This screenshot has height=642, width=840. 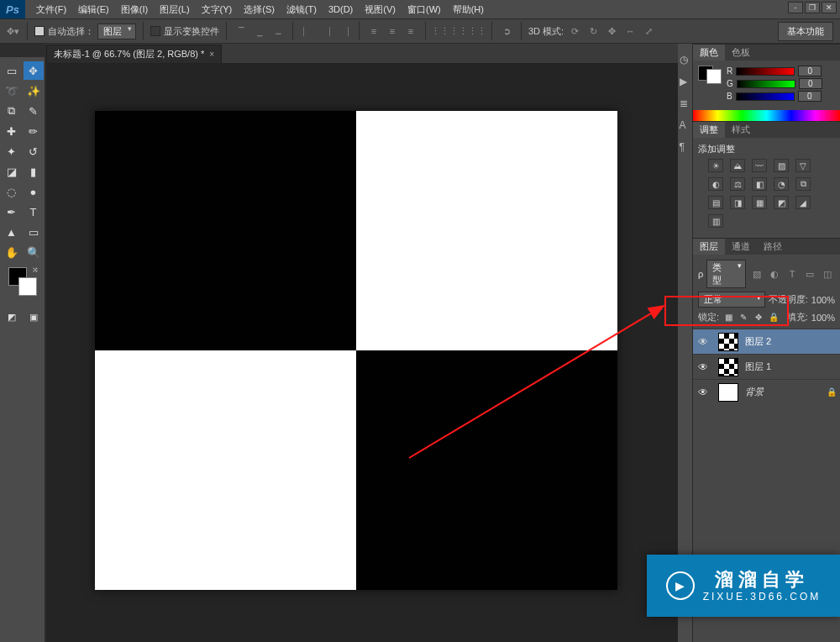 What do you see at coordinates (326, 31) in the screenshot?
I see `align-hcenter-icon: ⎹` at bounding box center [326, 31].